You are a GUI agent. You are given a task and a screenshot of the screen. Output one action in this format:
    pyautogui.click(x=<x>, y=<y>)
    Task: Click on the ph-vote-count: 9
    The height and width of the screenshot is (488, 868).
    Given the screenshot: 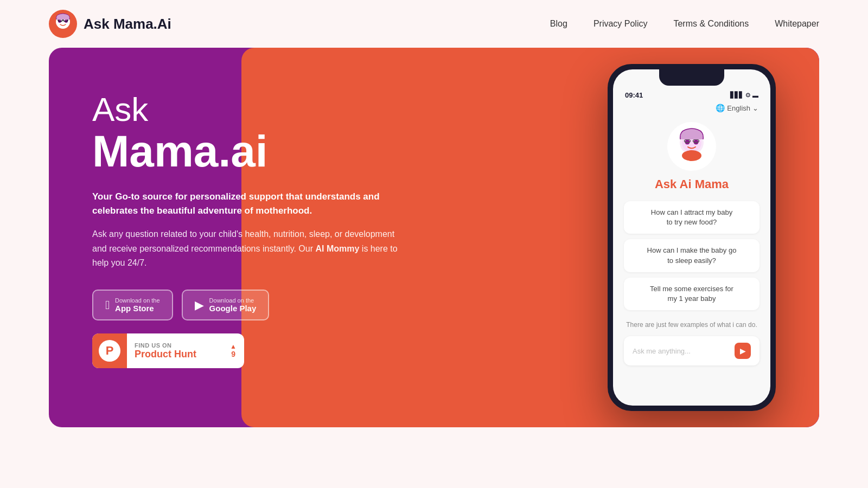 What is the action you would take?
    pyautogui.click(x=233, y=354)
    